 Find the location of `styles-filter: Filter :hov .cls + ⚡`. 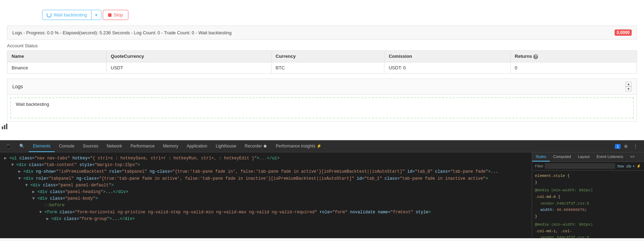

styles-filter: Filter :hov .cls + ⚡ is located at coordinates (588, 166).